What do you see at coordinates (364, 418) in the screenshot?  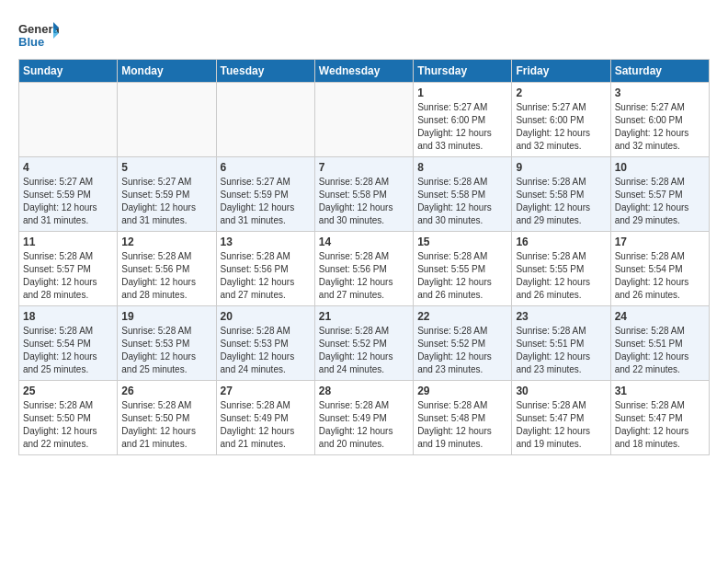 I see `calendar-cell: 28Sunrise: 5:28 AMSunset: 5:49 PMDayligh…` at bounding box center [364, 418].